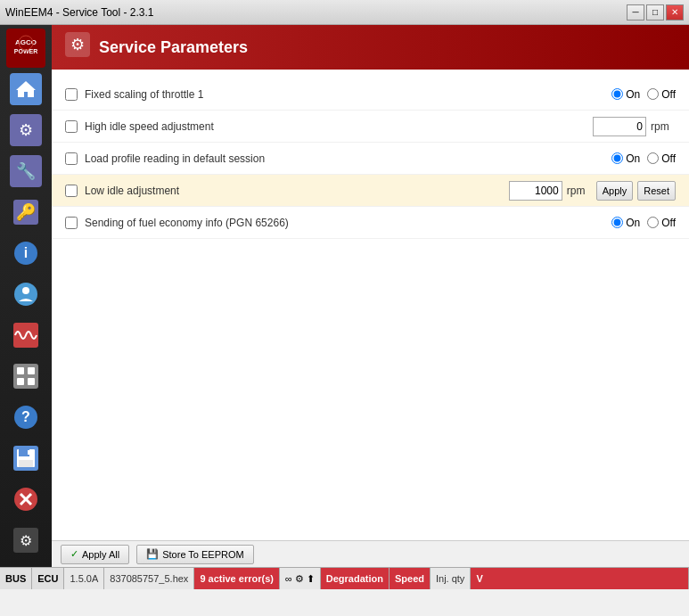 The width and height of the screenshot is (689, 616). Describe the element at coordinates (579, 579) in the screenshot. I see `status-last: V` at that location.